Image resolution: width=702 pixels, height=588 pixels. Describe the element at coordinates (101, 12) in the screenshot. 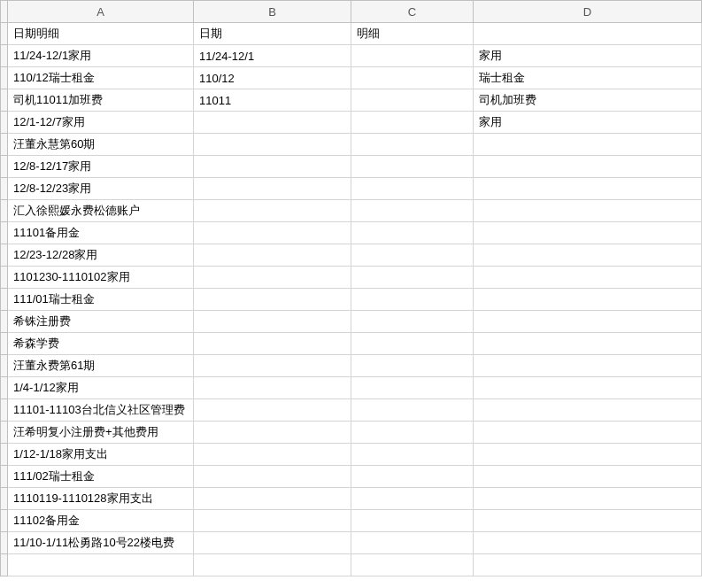

I see `column-header-a: A` at that location.